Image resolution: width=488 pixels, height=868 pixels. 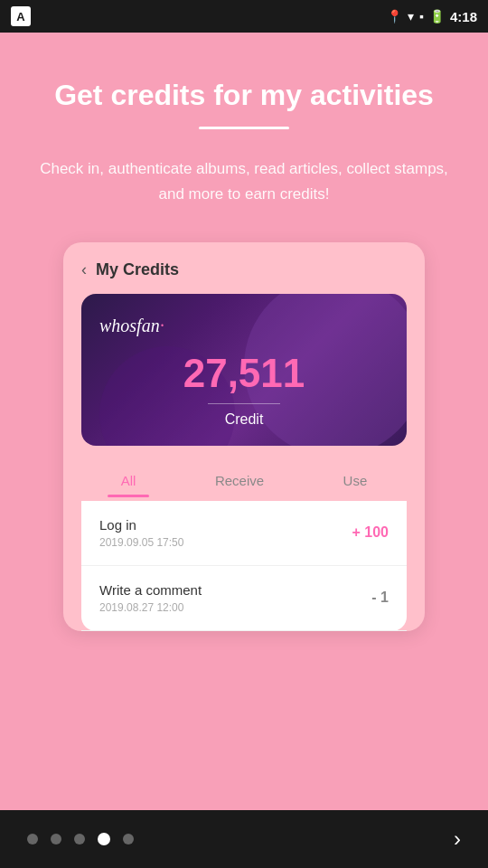 I want to click on wifi-icon: ▾, so click(x=410, y=16).